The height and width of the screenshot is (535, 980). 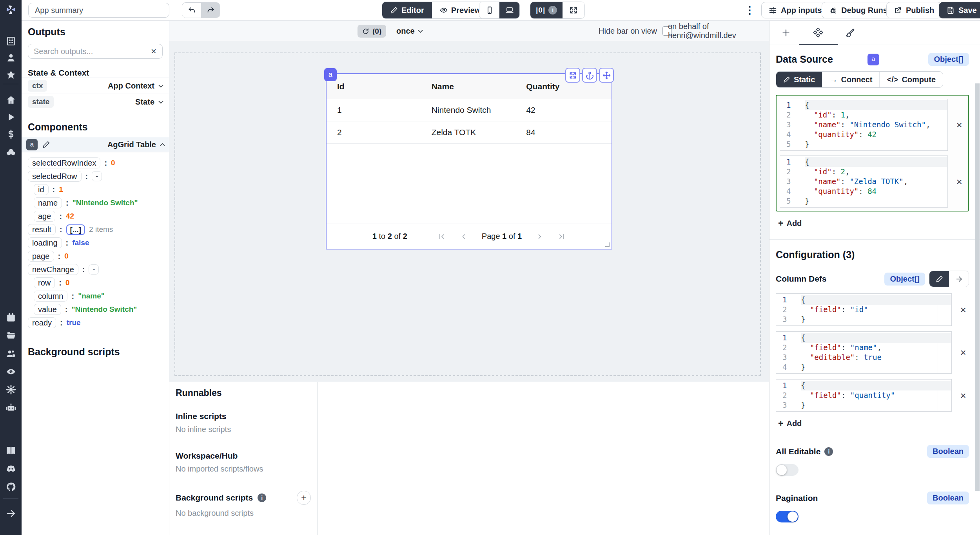 I want to click on app-summary-input, so click(x=99, y=10).